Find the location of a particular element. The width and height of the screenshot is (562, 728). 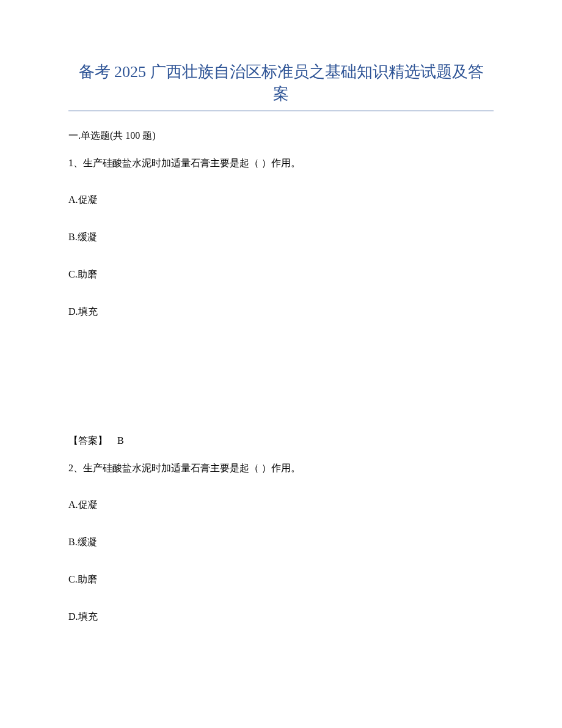

document-title: 备考 2025 广西壮族自治区标准员之基础知识精选试题及答案 is located at coordinates (281, 86).